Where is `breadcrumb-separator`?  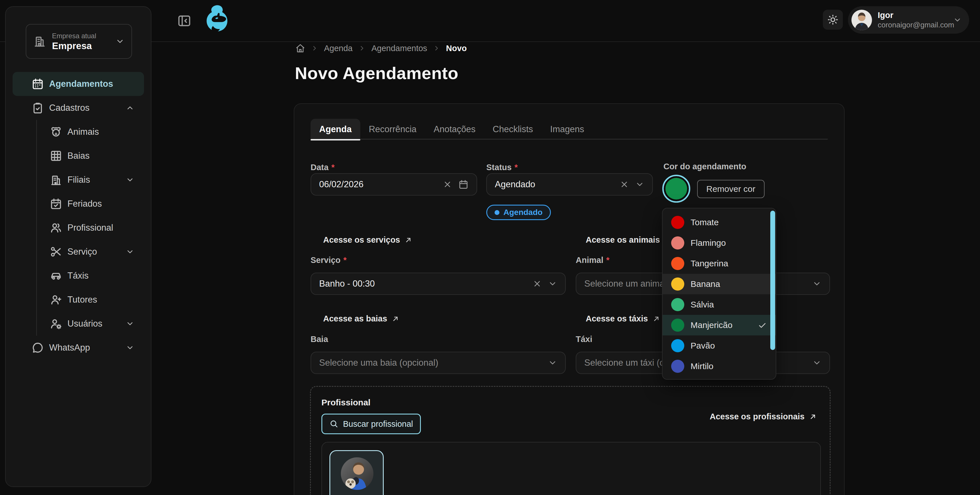
breadcrumb-separator is located at coordinates (362, 48).